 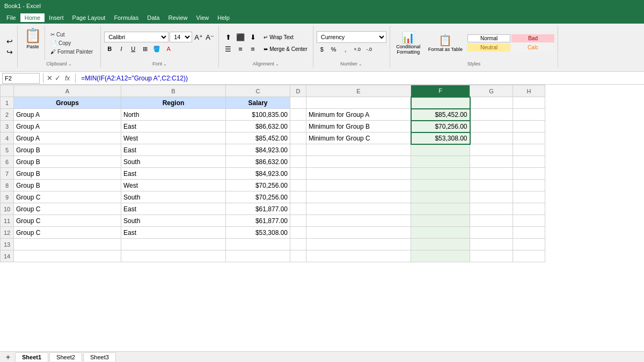 What do you see at coordinates (489, 47) in the screenshot?
I see `style-neutral-box: Neutral` at bounding box center [489, 47].